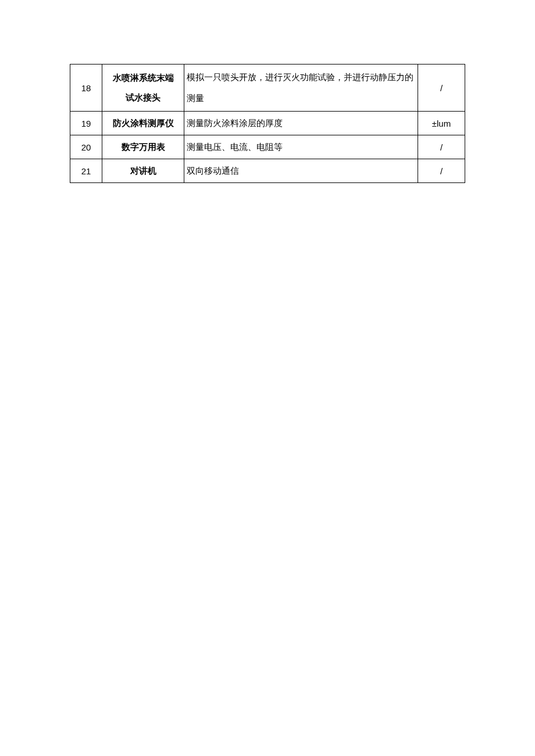 Image resolution: width=535 pixels, height=756 pixels. What do you see at coordinates (268, 123) in the screenshot?
I see `equipment-table: 18 水喷淋系统末端 试水接头 模拟一只喷头开放，进行灭火功能试验，并进行动静压…` at bounding box center [268, 123].